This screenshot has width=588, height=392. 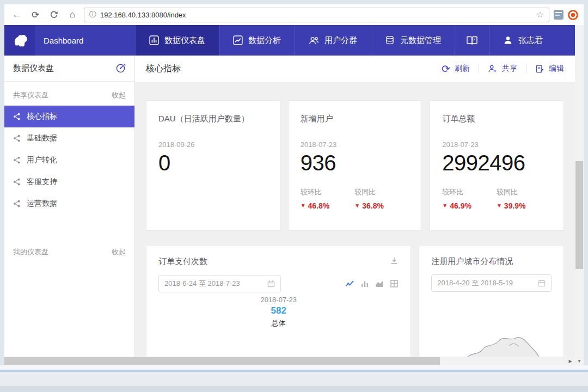 I want to click on horizontal-scrollbar: ▶, so click(x=290, y=361).